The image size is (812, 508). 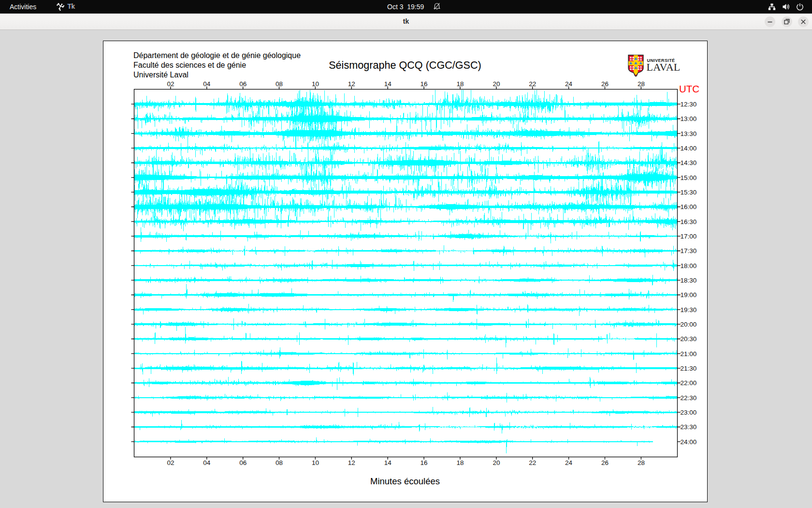 I want to click on svg-text: 18:00, so click(x=689, y=266).